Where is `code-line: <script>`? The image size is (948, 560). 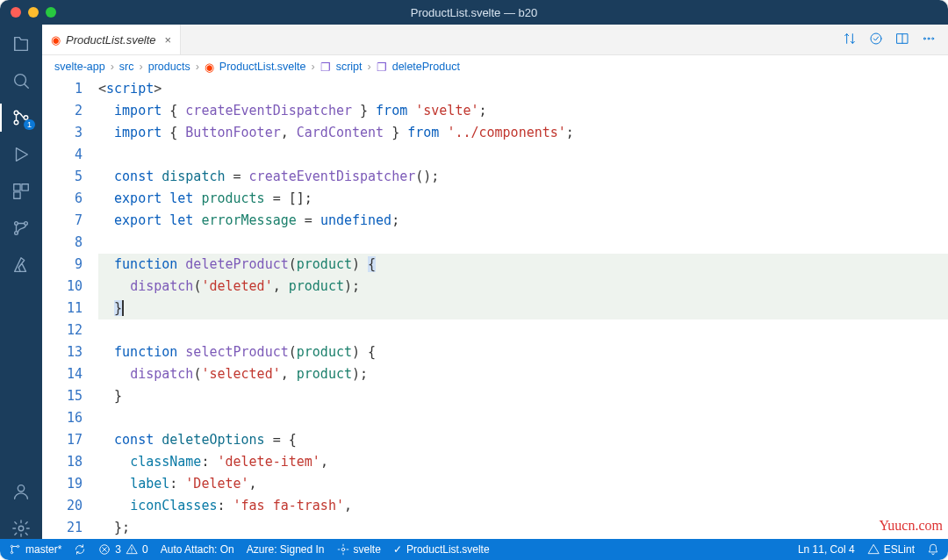 code-line: <script> is located at coordinates (523, 90).